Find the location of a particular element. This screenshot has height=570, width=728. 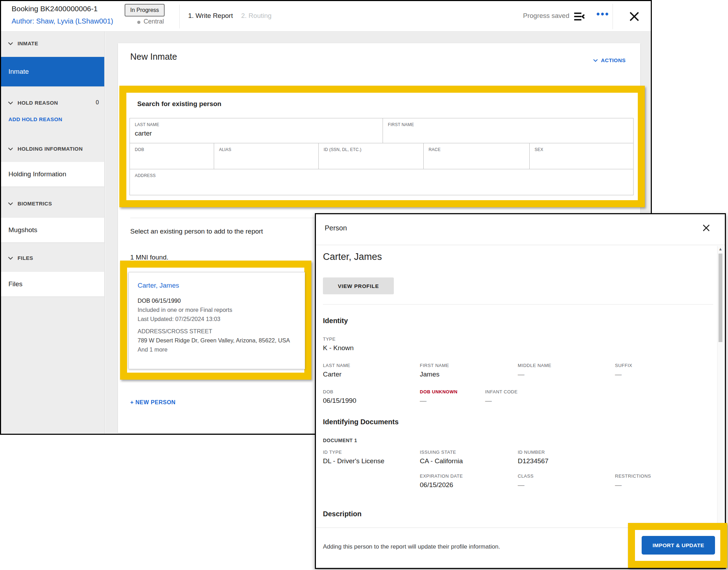

field-value: DL - Driver's License is located at coordinates (354, 461).